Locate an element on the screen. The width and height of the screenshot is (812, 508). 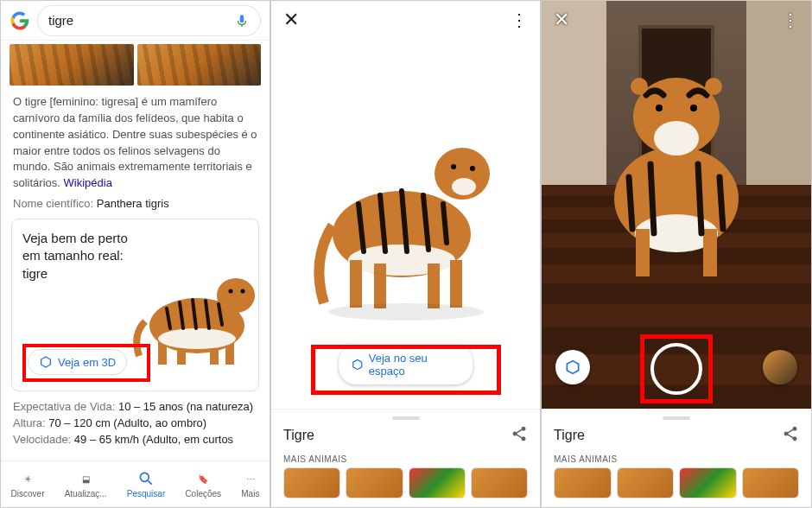
view-in-your-space-label: Veja no seu espaço is located at coordinates (415, 365).